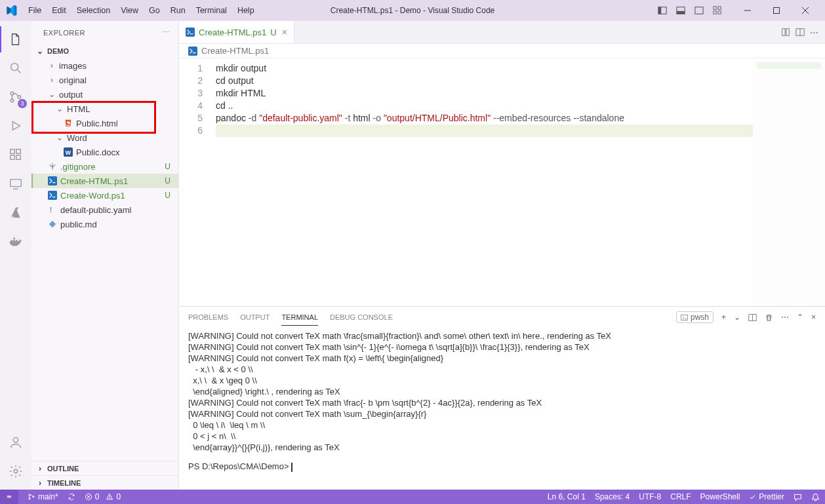 This screenshot has width=825, height=504. I want to click on ps-icon, so click(52, 181).